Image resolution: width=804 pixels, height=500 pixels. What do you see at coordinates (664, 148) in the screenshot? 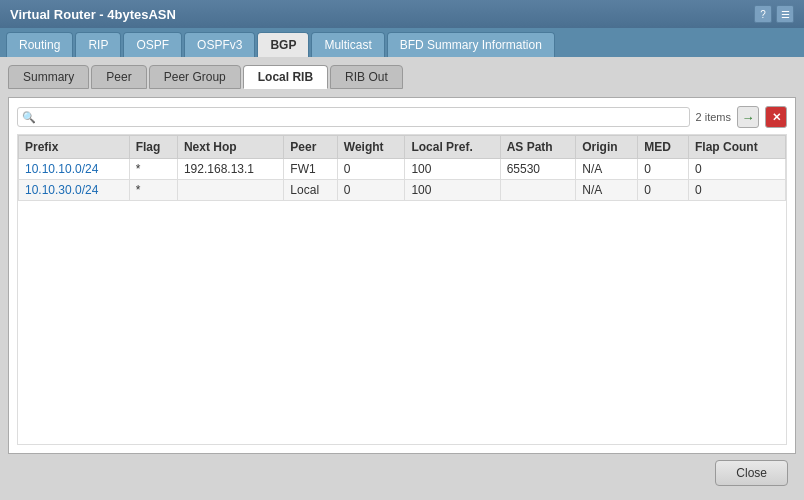
I see `col-med: MED` at bounding box center [664, 148].